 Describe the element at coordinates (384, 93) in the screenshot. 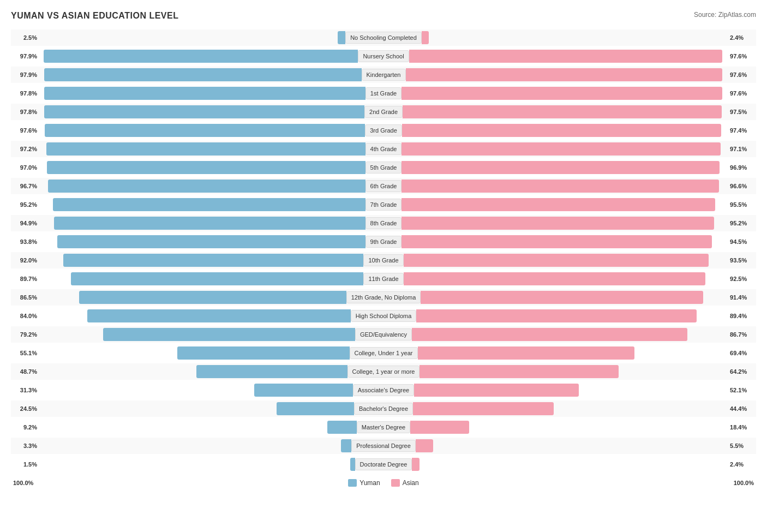

I see `category-label: 1st Grade` at that location.